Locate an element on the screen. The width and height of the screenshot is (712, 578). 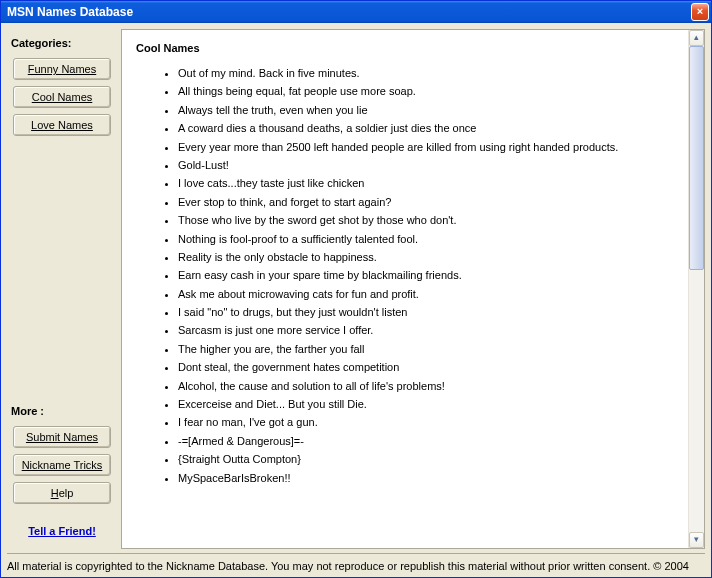
list-item: {Straight Outta Compton} is located at coordinates (426, 460).